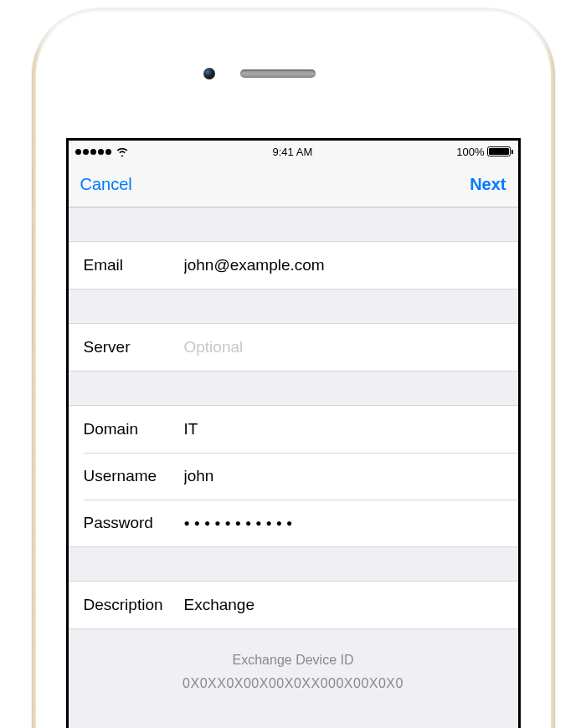 The height and width of the screenshot is (728, 586). I want to click on username-field, so click(343, 476).